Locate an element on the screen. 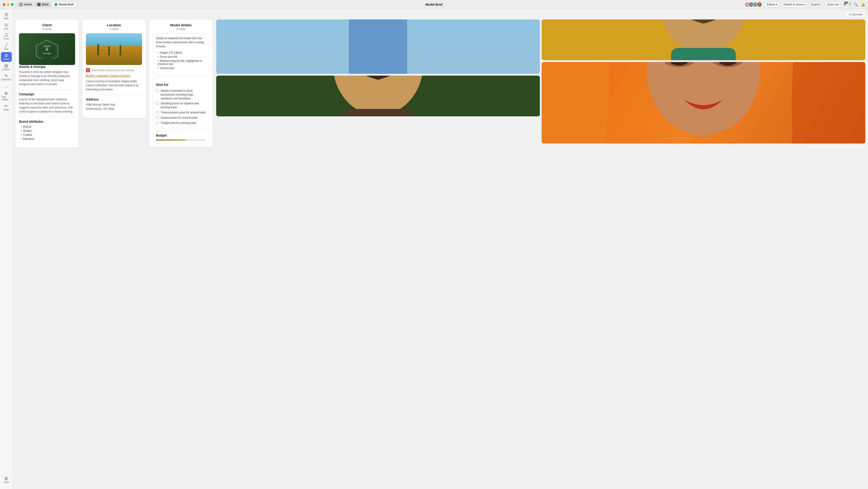 This screenshot has width=868, height=489. avatar-group: A B C D is located at coordinates (754, 4).